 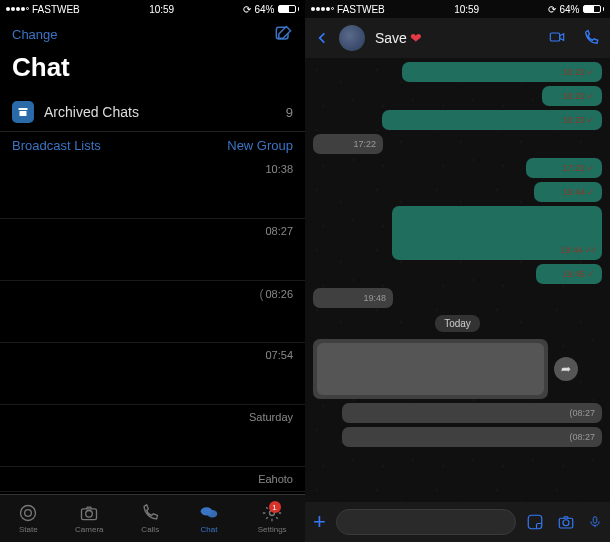 I want to click on sticker-icon, so click(x=535, y=522).